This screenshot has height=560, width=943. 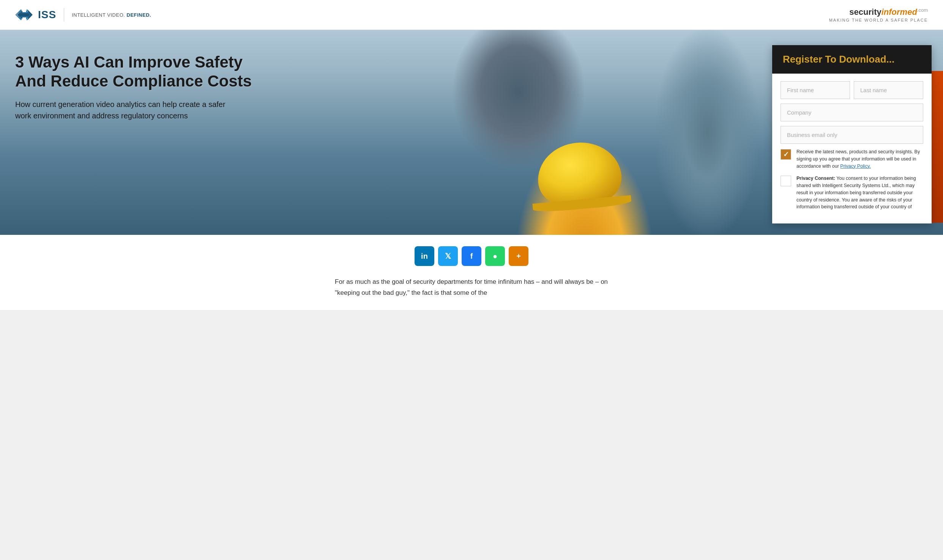 I want to click on security-informed-logo: securityinformed.com Making The World A …, so click(x=878, y=15).